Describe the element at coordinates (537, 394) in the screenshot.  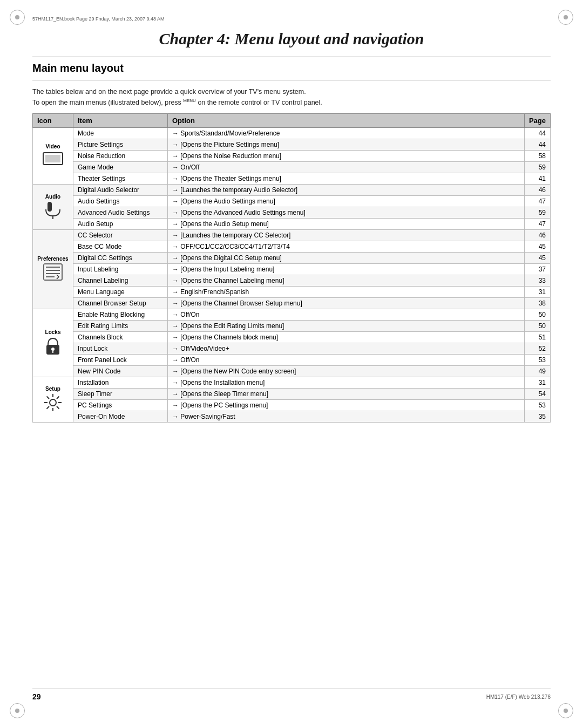
I see `page-cell: 54` at that location.